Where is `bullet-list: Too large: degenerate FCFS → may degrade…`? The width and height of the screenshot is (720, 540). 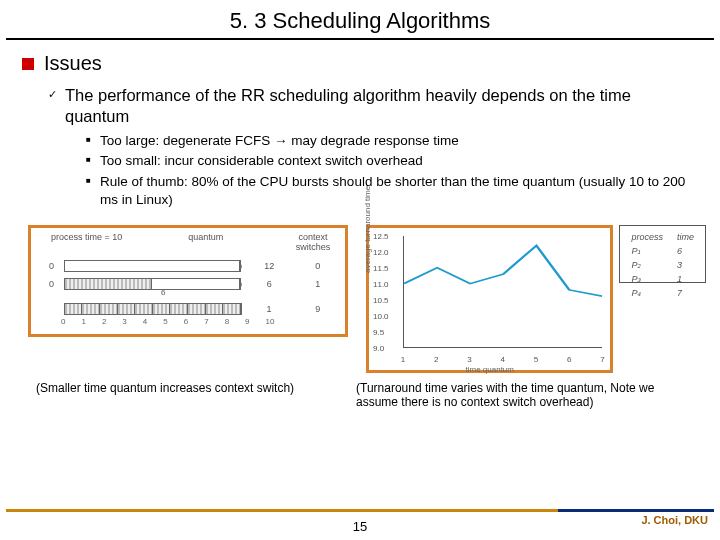 bullet-list: Too large: degenerate FCFS → may degrade… is located at coordinates (392, 170).